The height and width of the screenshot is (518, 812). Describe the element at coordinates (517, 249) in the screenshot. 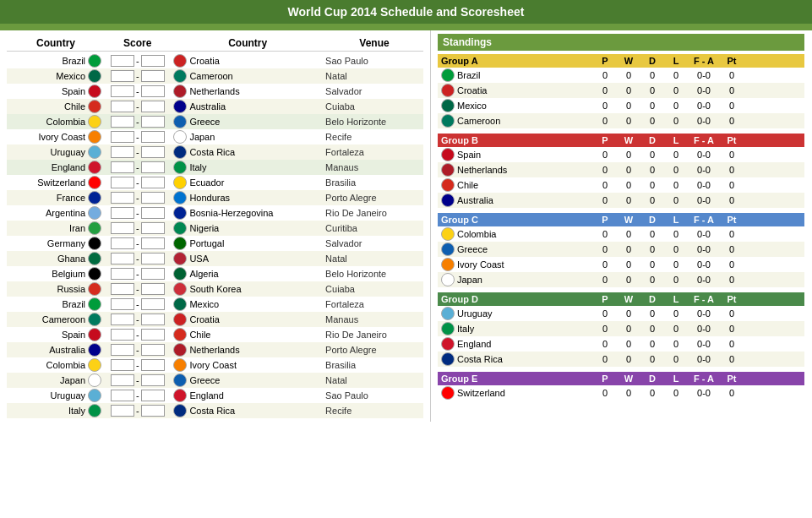

I see `standing-team-name: Greece` at that location.